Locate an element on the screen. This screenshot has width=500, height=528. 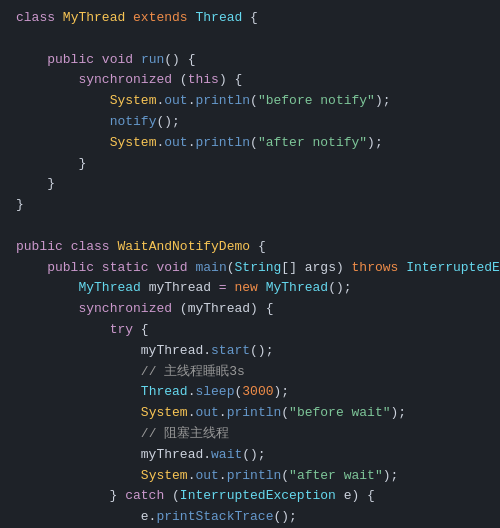
code-line-13: public static void main(String[] args) t… is located at coordinates (250, 268).